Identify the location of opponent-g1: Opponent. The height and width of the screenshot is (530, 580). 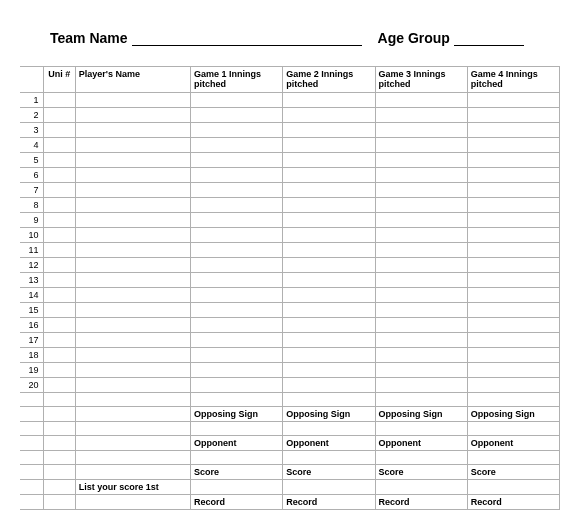
(237, 444).